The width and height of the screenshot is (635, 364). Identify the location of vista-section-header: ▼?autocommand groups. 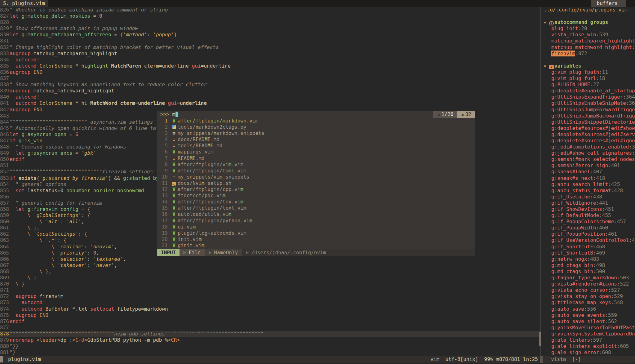
(588, 22).